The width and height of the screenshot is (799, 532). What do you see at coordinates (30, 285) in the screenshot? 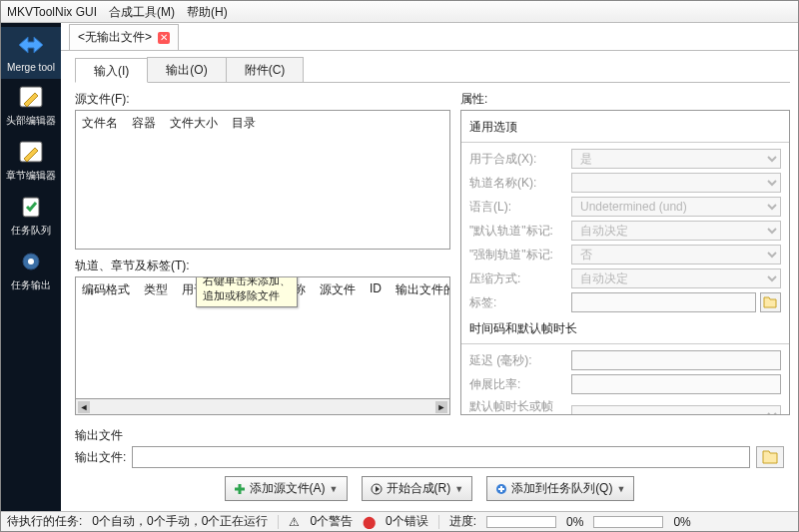
I see `sidebar-item-label: 任务输出` at bounding box center [30, 285].